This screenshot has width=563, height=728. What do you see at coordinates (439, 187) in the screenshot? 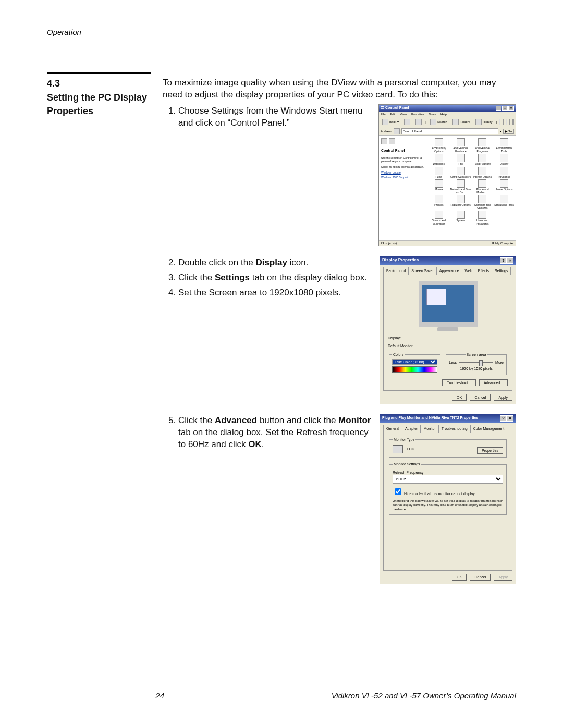
I see `cp-item: Mouse` at bounding box center [439, 187].